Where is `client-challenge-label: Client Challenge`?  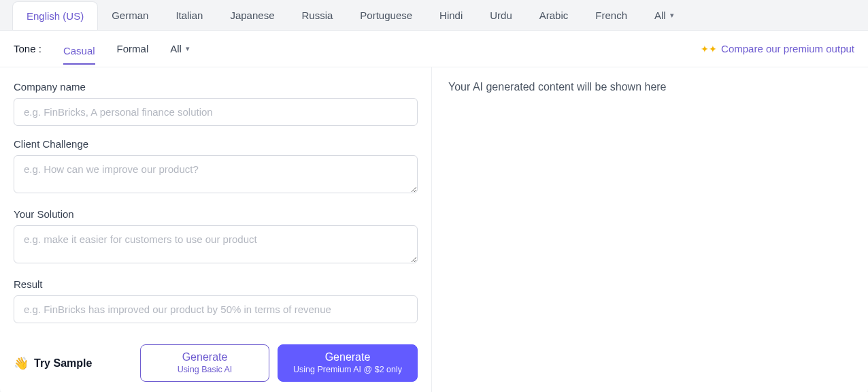 client-challenge-label: Client Challenge is located at coordinates (216, 144).